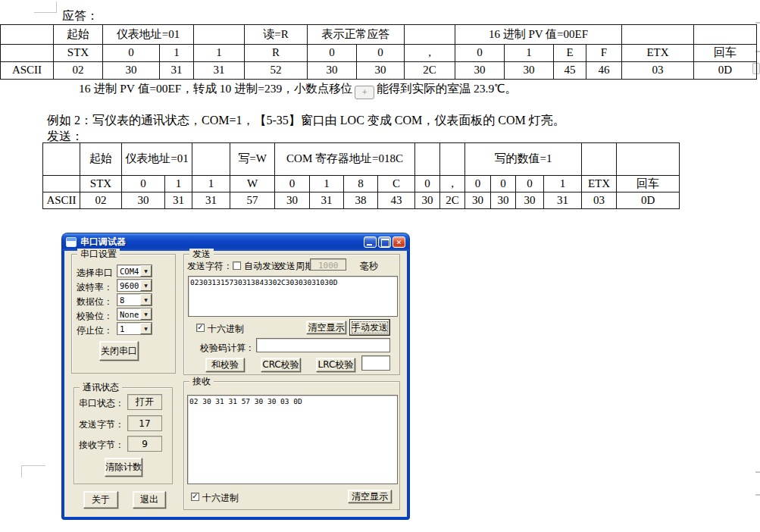 The image size is (760, 532). I want to click on stop-bits-select: 1 ▼, so click(135, 329).